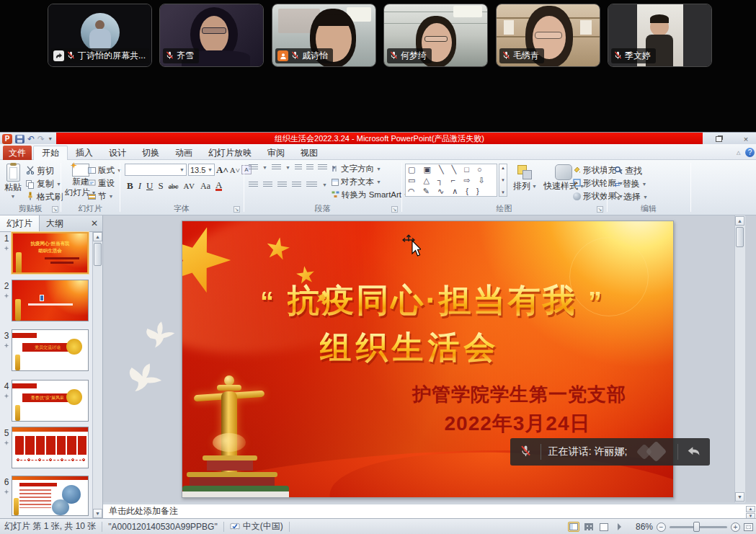 The image size is (756, 534). I want to click on slide-title-line1: “ 抗疫同心·担当有我 ”, so click(432, 301).